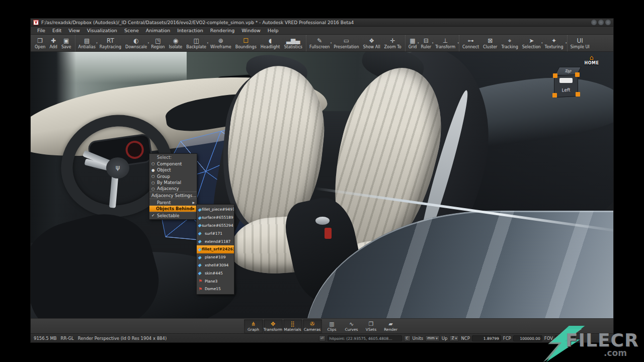 This screenshot has height=362, width=644. Describe the element at coordinates (352, 326) in the screenshot. I see `dock-button: ∿ Curves` at that location.